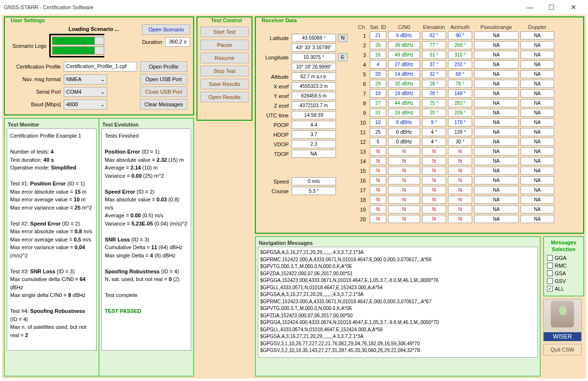 This screenshot has height=381, width=588. Describe the element at coordinates (99, 66) in the screenshot. I see `user-settings-panel: User Settings Loading Scenario ... Scena…` at that location.